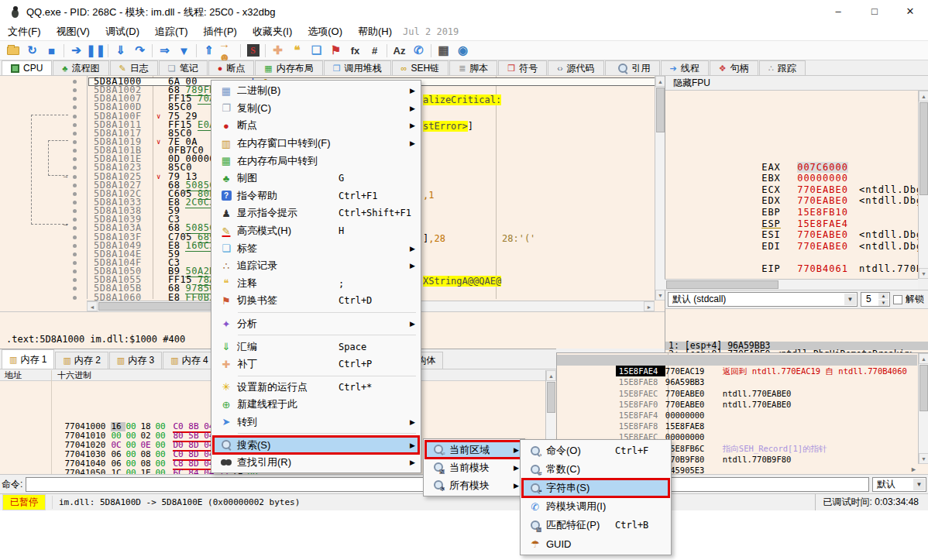 The height and width of the screenshot is (560, 928). Describe the element at coordinates (875, 12) in the screenshot. I see `maximize-button: □` at that location.